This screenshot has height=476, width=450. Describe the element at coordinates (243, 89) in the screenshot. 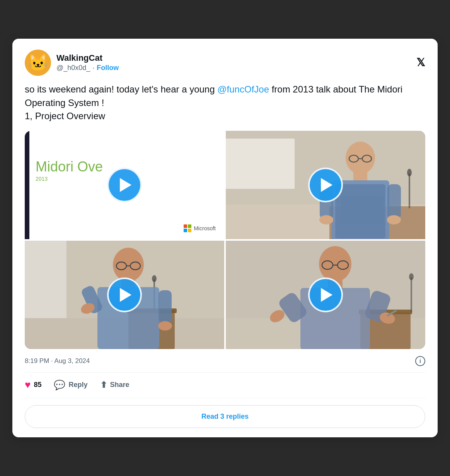

I see `tweet-mention: @funcOfJoe` at that location.